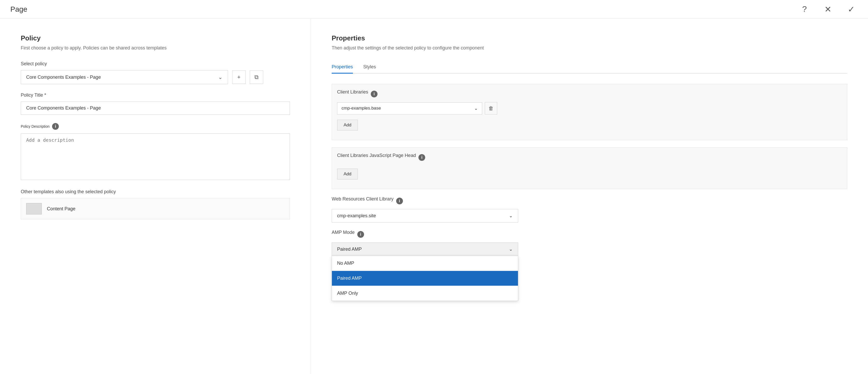  Describe the element at coordinates (125, 77) in the screenshot. I see `policy-dropdown: Core Components Examples - Page ⌄` at that location.